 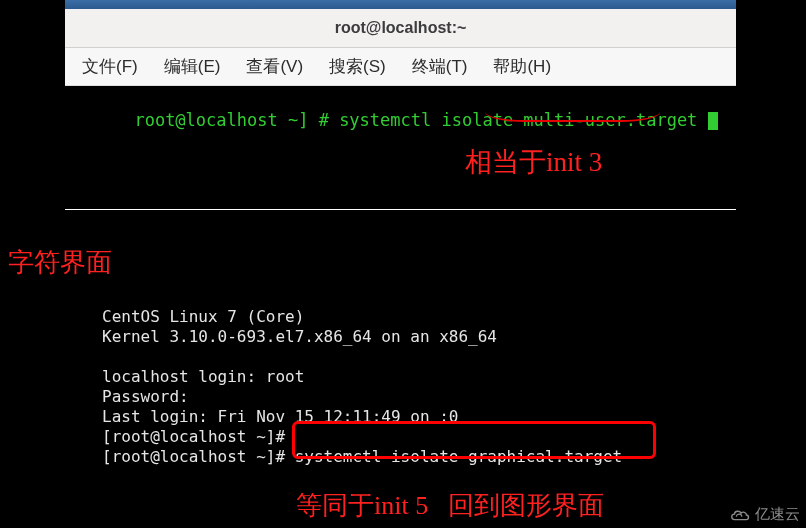 What do you see at coordinates (534, 162) in the screenshot?
I see `annotation-init3: 相当于init 3` at bounding box center [534, 162].